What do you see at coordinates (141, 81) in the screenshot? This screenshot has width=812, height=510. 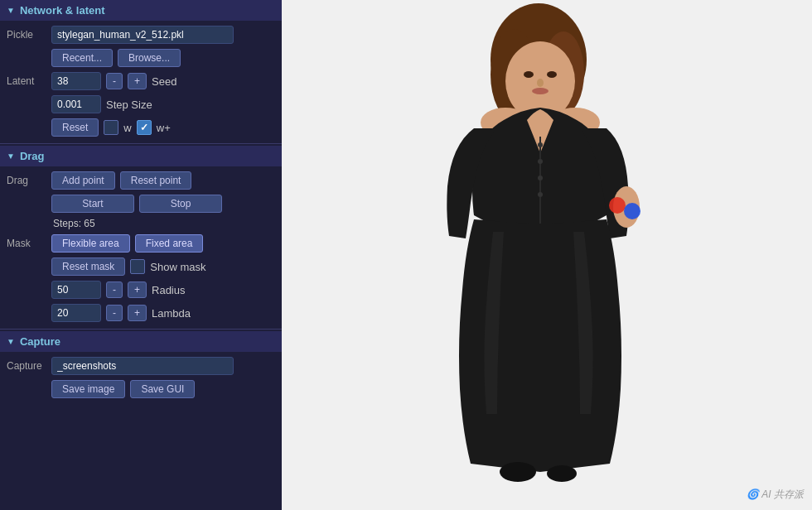 I see `network-section-content: Pickle Recent... Browse... Latent - + Se…` at bounding box center [141, 81].